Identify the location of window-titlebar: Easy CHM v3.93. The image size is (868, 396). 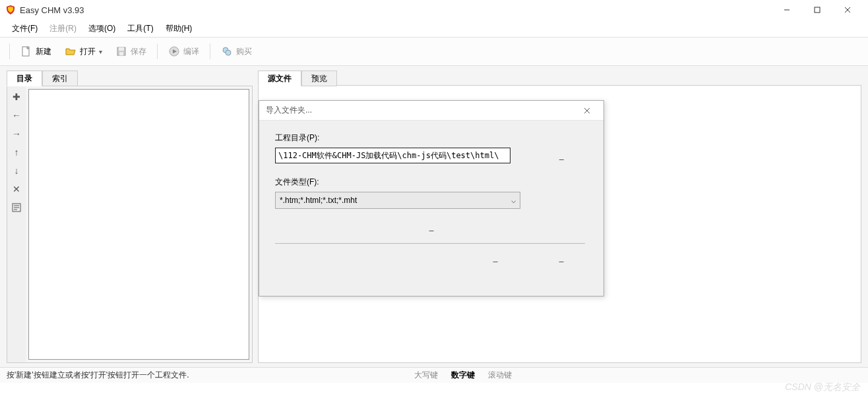
(434, 10).